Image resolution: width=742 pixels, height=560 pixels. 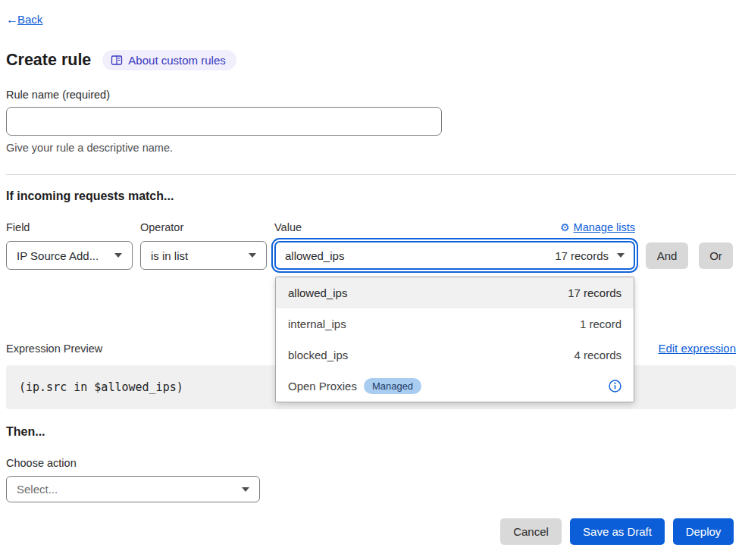 What do you see at coordinates (24, 20) in the screenshot?
I see `back-link: ← Back` at bounding box center [24, 20].